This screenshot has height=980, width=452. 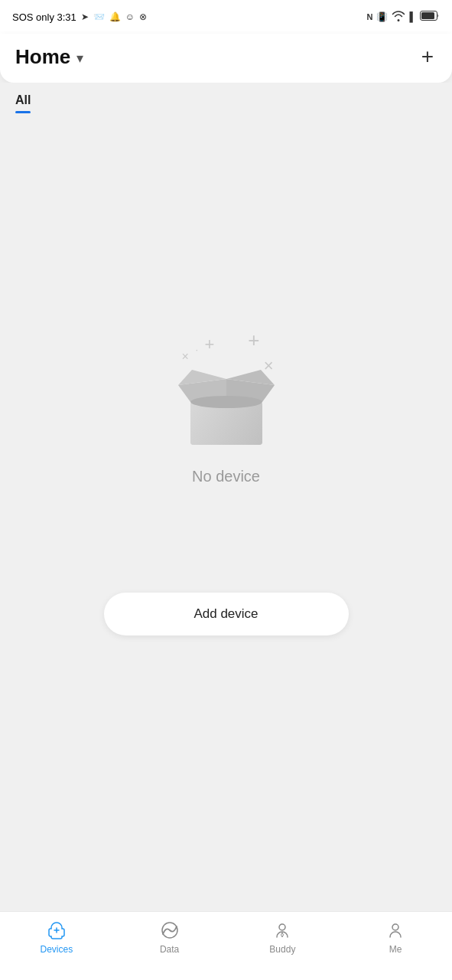 What do you see at coordinates (226, 476) in the screenshot?
I see `empty-label: No device` at bounding box center [226, 476].